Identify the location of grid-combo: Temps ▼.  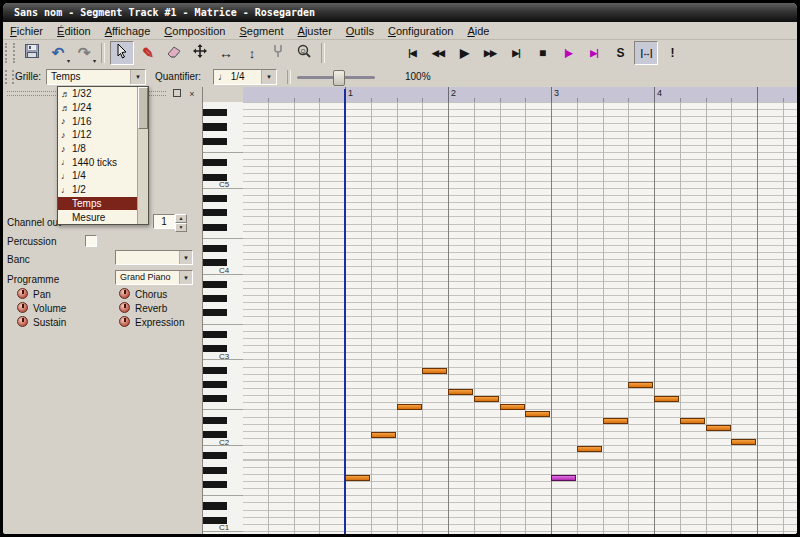
(96, 77).